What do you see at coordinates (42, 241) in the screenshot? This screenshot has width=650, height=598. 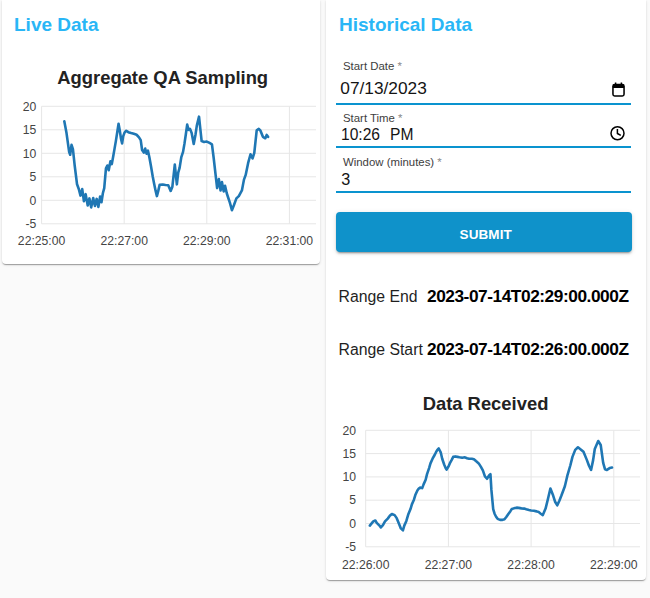 I see `svg-text: 22:25:00` at bounding box center [42, 241].